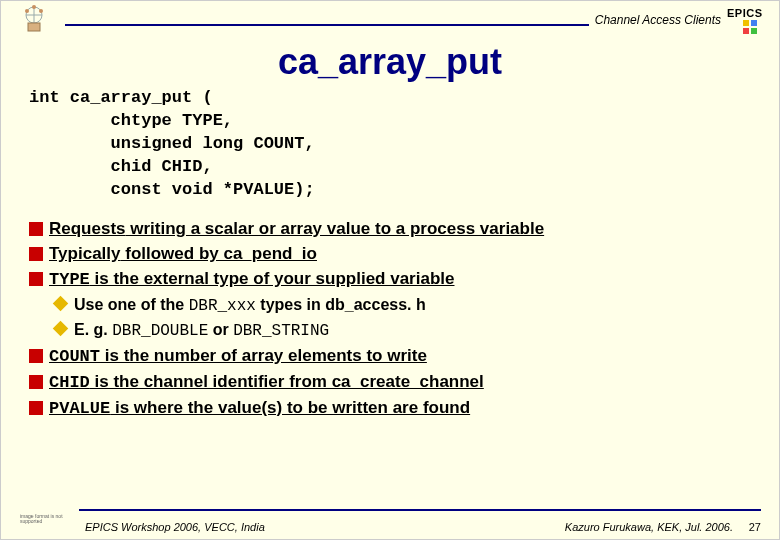 Image resolution: width=780 pixels, height=540 pixels. What do you see at coordinates (390, 19) in the screenshot?
I see `header: Channel Access Clients EPICS` at bounding box center [390, 19].